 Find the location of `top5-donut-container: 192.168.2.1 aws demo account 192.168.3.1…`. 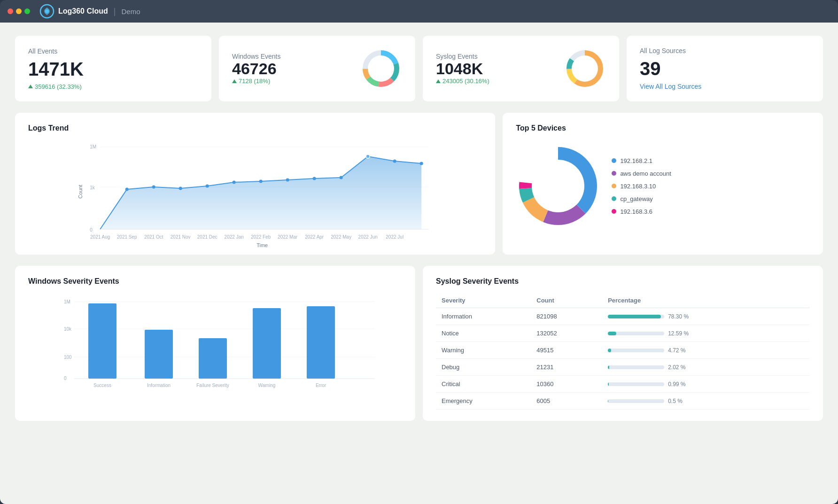

top5-donut-container: 192.168.2.1 aws demo account 192.168.3.1… is located at coordinates (663, 184).